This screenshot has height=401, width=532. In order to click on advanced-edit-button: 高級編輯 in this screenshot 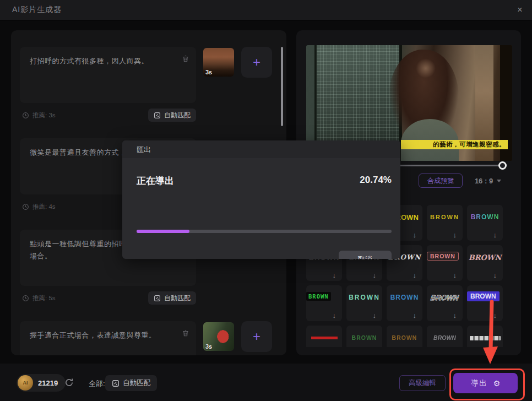, I will do `click(422, 383)`.